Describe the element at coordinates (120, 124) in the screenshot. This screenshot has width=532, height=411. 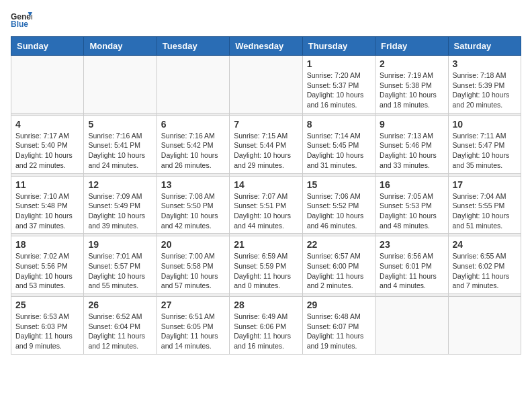
I see `day-number: 5` at that location.